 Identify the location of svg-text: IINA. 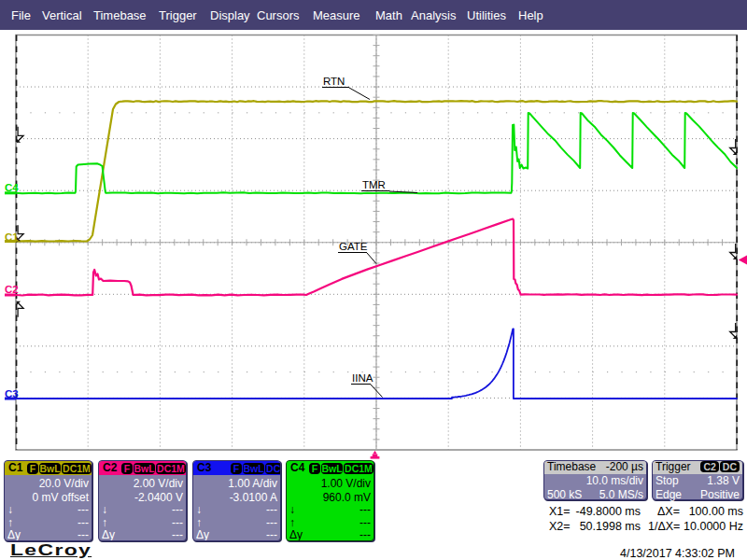
(362, 378).